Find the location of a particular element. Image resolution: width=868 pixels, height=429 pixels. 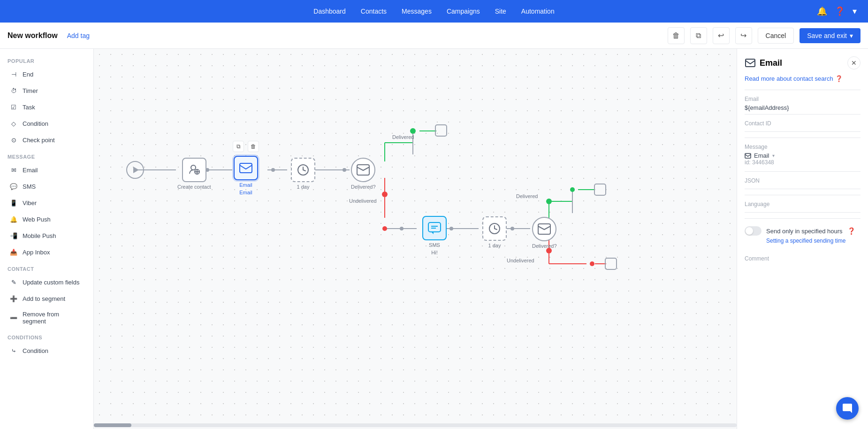

delivered-check-1-label: Delivered? is located at coordinates (363, 187).